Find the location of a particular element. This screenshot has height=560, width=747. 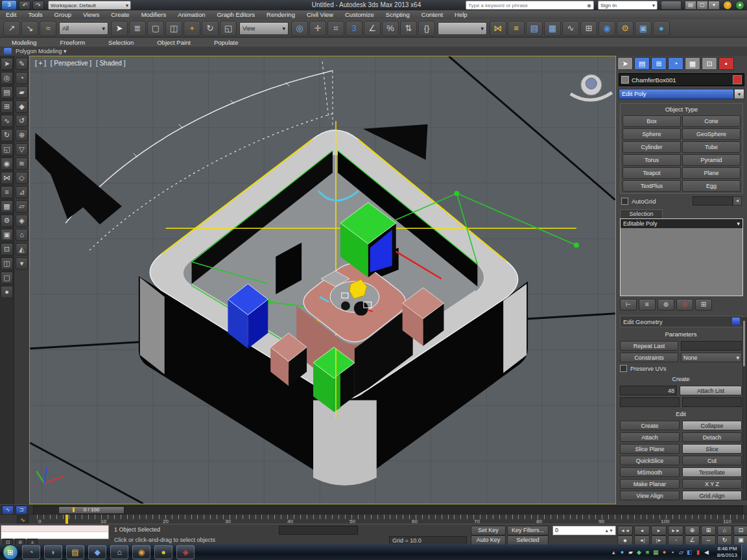

time-slider-handle: 0 / 100 is located at coordinates (91, 510).